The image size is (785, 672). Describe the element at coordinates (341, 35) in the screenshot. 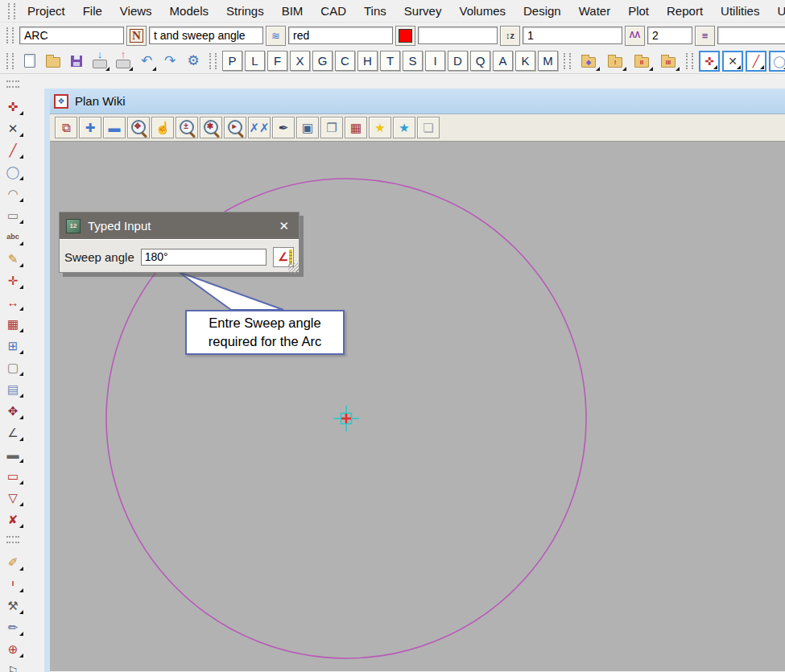

I see `colour-input` at that location.